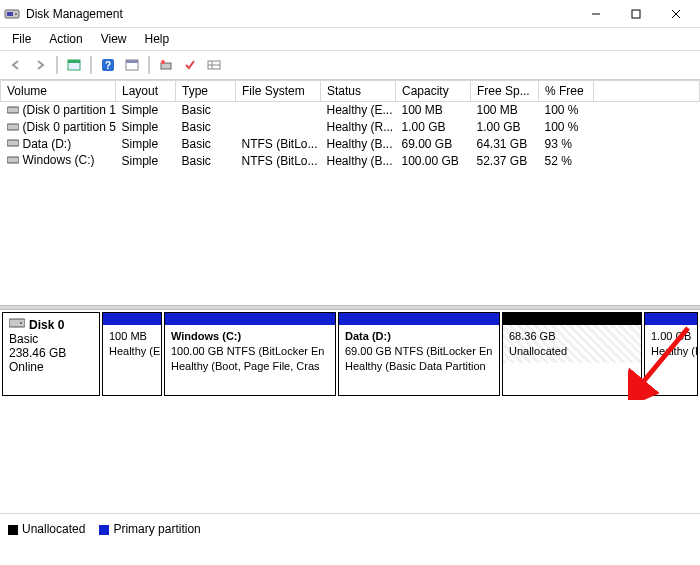 The image size is (700, 565). Describe the element at coordinates (54, 529) in the screenshot. I see `legend-label-unallocated: Unallocated` at that location.